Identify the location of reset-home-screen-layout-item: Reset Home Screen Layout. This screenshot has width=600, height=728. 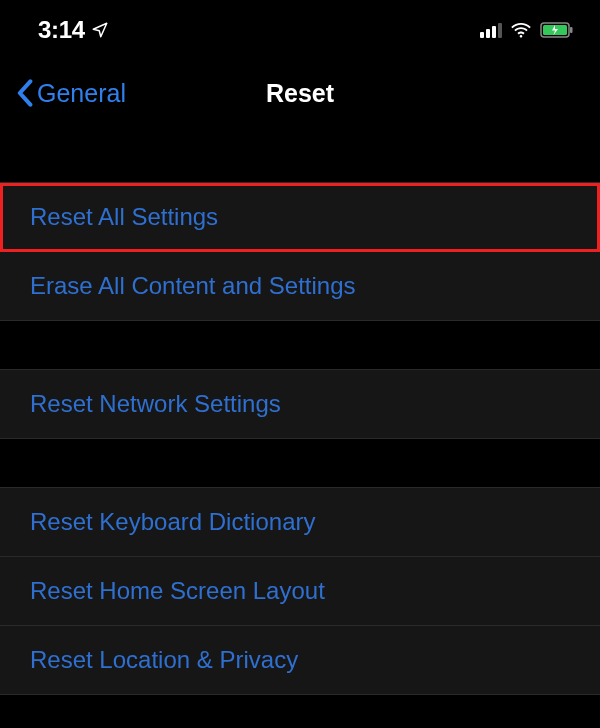
(300, 592).